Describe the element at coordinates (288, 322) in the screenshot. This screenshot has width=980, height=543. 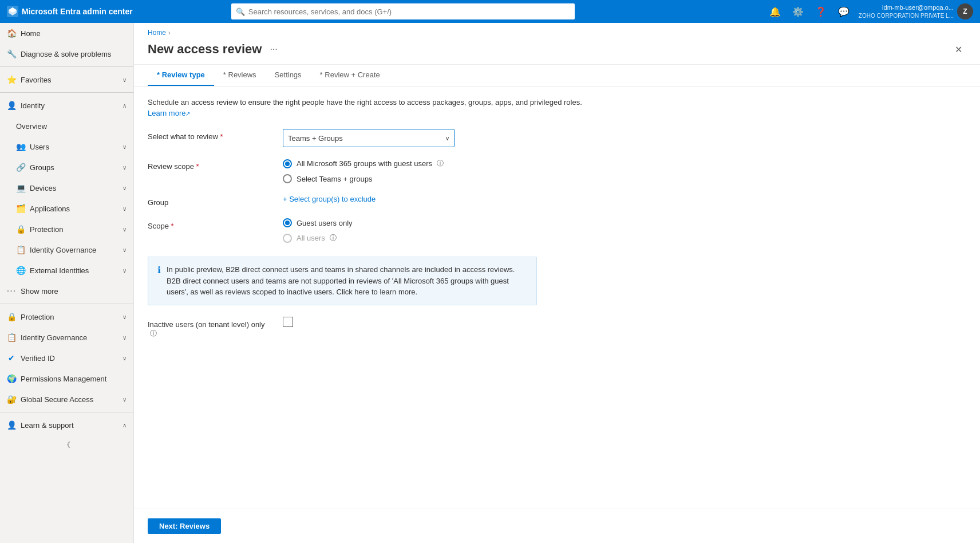
I see `inactive-users-checkbox` at that location.